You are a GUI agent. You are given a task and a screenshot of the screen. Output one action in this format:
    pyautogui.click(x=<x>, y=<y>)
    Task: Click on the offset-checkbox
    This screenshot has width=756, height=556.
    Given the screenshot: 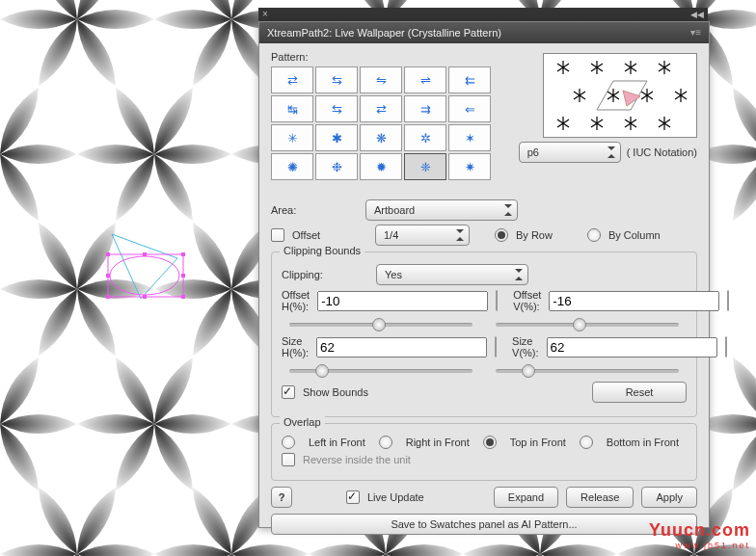 What is the action you would take?
    pyautogui.click(x=278, y=235)
    